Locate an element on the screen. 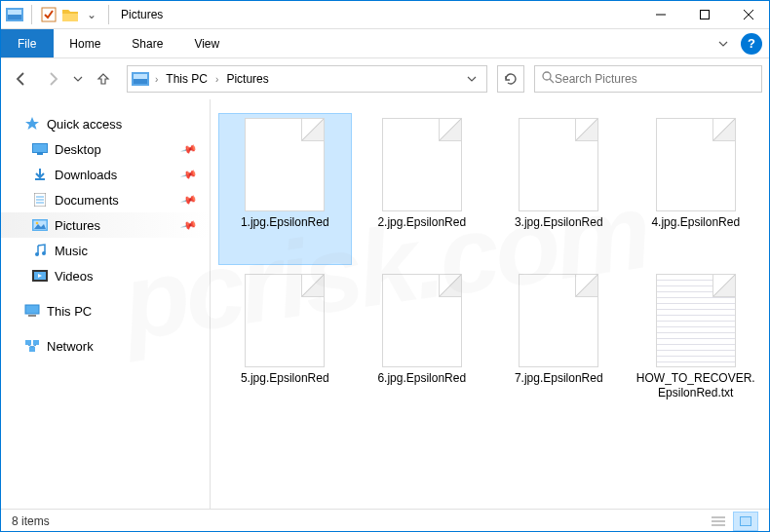 The height and width of the screenshot is (532, 770). back-button is located at coordinates (21, 79).